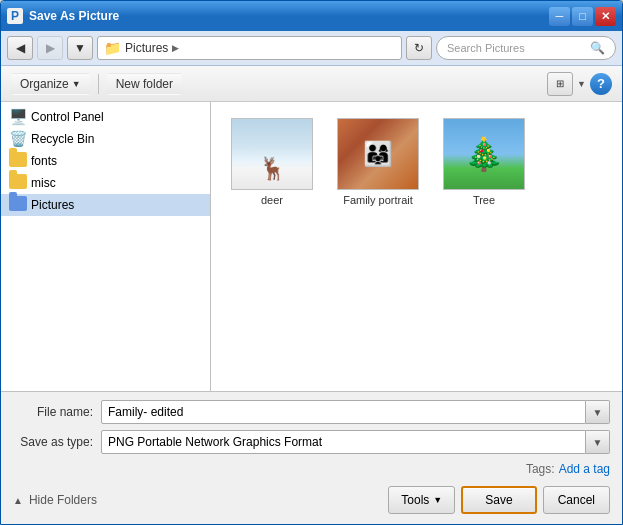 This screenshot has height=525, width=623. Describe the element at coordinates (312, 498) in the screenshot. I see `action-row: ▲ Hide Folders Tools ▼ Save Cancel` at that location.